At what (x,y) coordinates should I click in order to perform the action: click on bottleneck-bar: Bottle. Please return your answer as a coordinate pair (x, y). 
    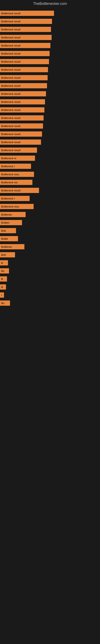
    Looking at the image, I should click on (9, 238).